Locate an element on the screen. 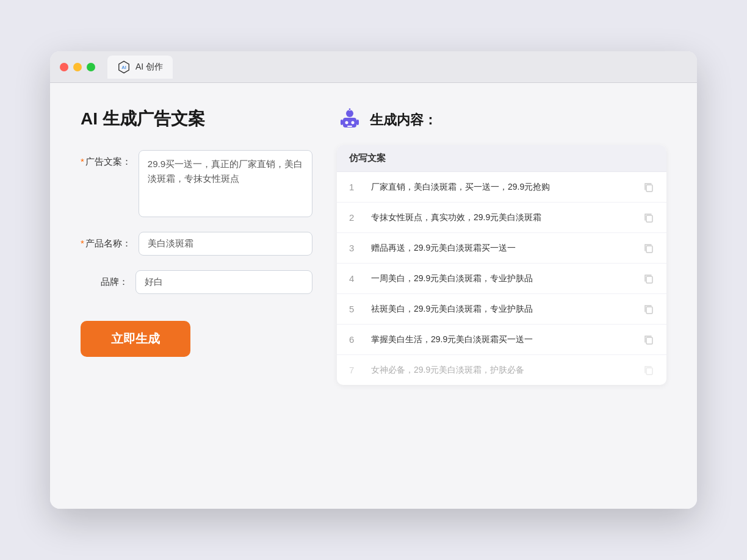 This screenshot has width=747, height=560. ad-copy-group: *广告文案： 29.9买一送一，真正的厂家直销，美白淡斑霜，专抹女性斑点 is located at coordinates (197, 184).